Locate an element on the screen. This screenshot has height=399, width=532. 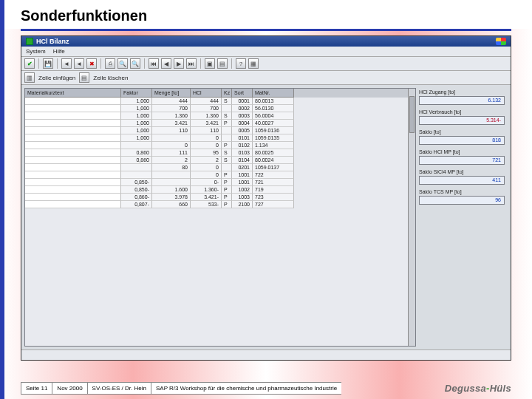
cancel-icon: ✖ is located at coordinates (92, 64).